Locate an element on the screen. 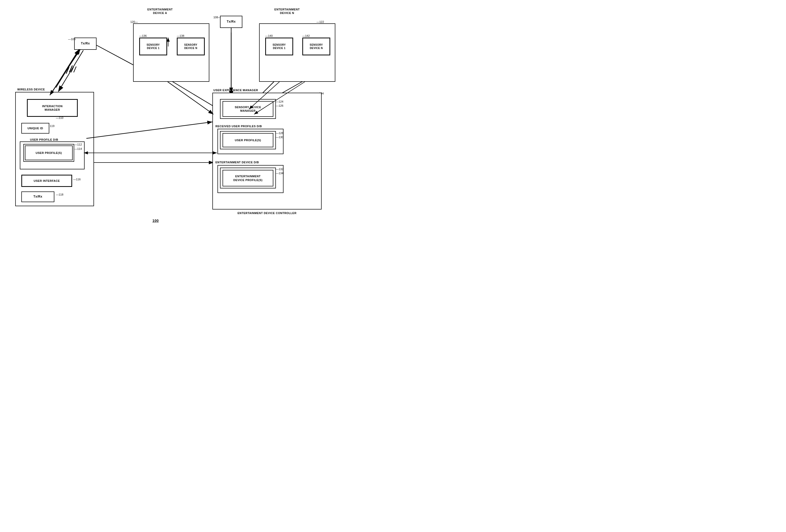 This screenshot has height=532, width=786. user-interface-box: USER INTERFACE is located at coordinates (47, 181).